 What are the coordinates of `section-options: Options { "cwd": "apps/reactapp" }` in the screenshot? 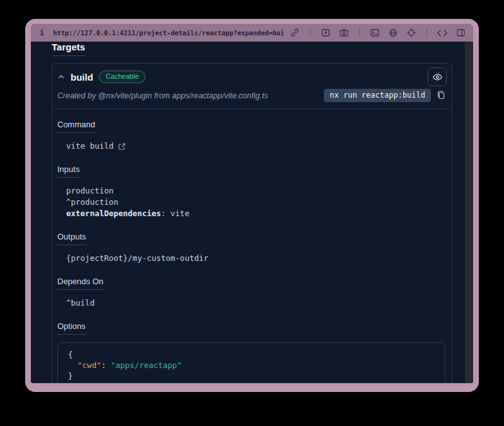 It's located at (252, 352).